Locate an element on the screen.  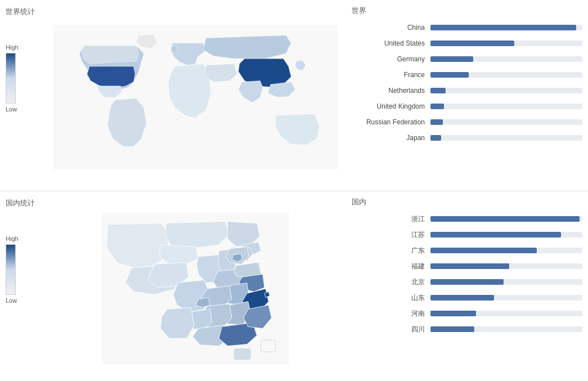
china-bar-label: 江苏 is located at coordinates (391, 235).